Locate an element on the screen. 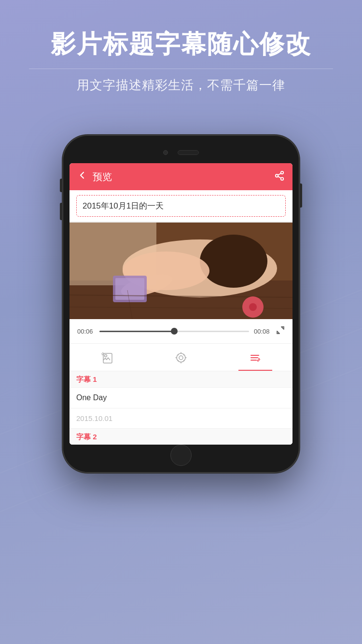 The image size is (362, 644). home-button is located at coordinates (181, 455).